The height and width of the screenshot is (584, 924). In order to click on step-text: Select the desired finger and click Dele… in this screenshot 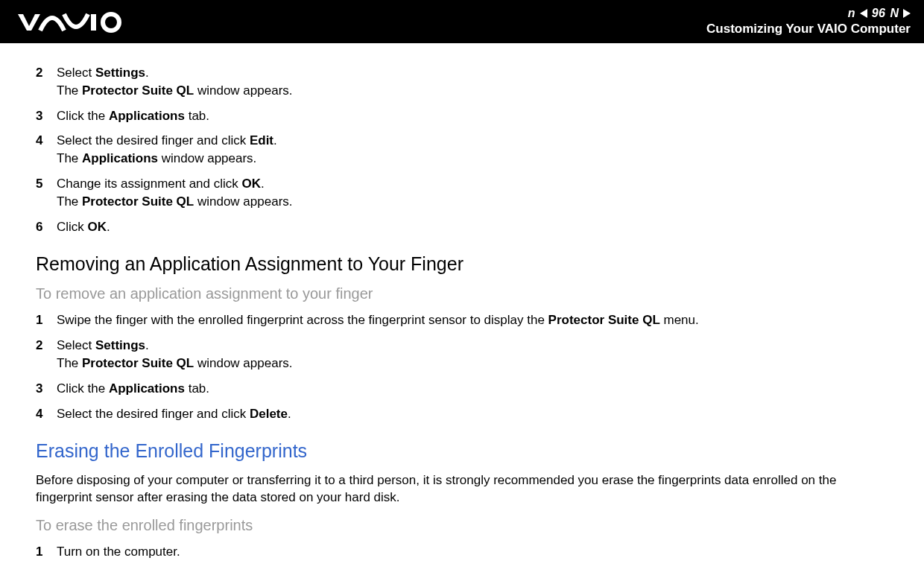, I will do `click(472, 414)`.